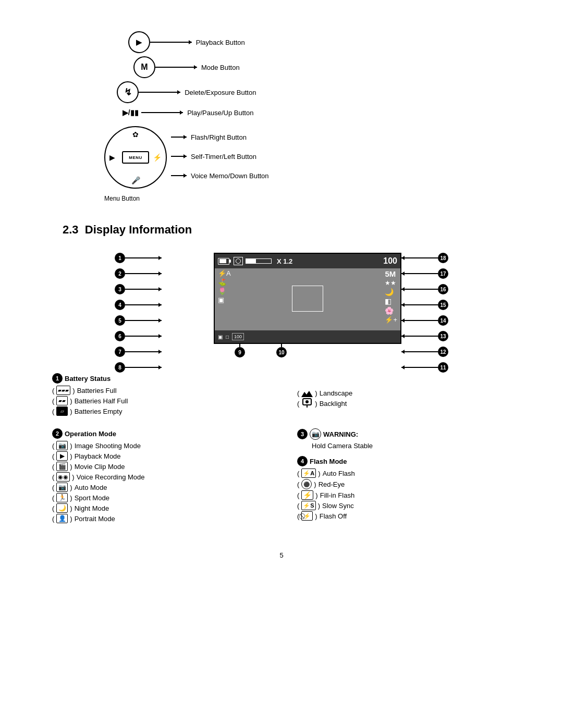 The width and height of the screenshot is (563, 728). What do you see at coordinates (92, 498) in the screenshot?
I see `sport-mode-label: Sport Mode` at bounding box center [92, 498].